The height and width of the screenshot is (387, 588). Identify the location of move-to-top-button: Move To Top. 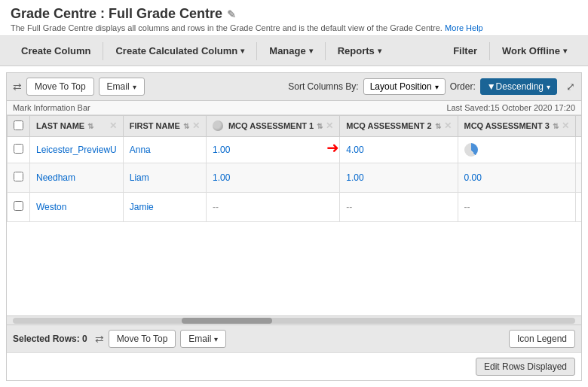
(60, 87).